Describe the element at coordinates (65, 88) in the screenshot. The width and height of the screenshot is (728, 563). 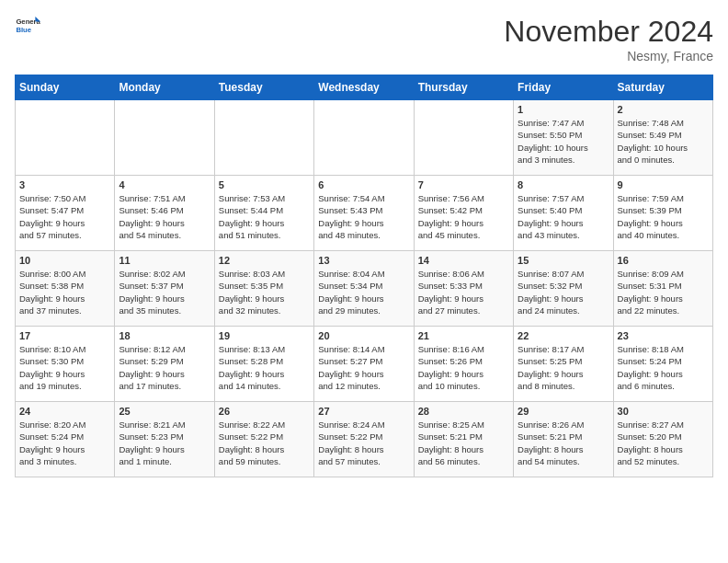
I see `day-of-week-sunday: Sunday` at that location.